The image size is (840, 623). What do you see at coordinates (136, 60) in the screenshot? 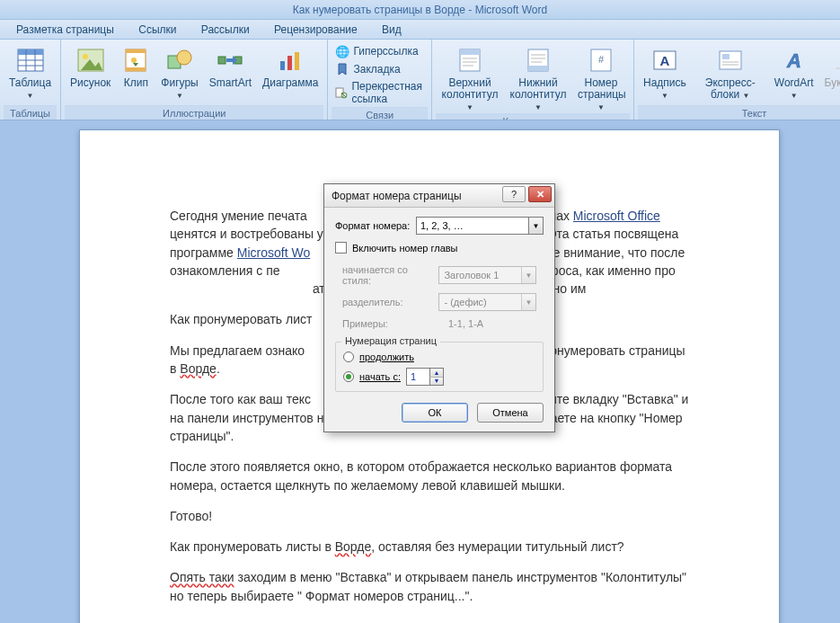
I see `clip-icon` at bounding box center [136, 60].